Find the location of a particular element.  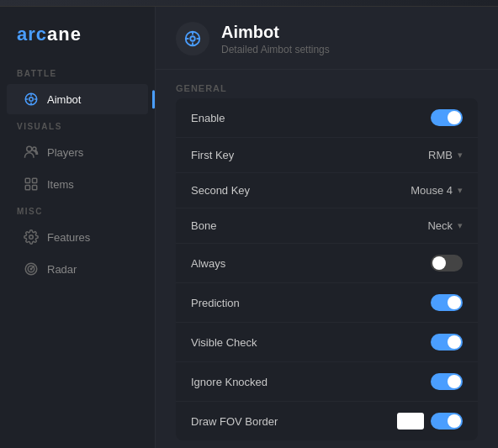

sidebar-item-features: Features is located at coordinates (77, 237).